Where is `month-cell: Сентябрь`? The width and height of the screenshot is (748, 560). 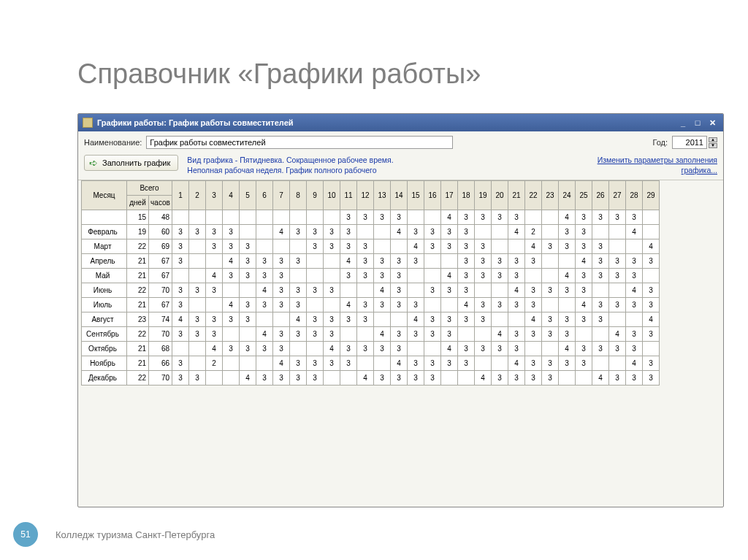
month-cell: Сентябрь is located at coordinates (104, 334).